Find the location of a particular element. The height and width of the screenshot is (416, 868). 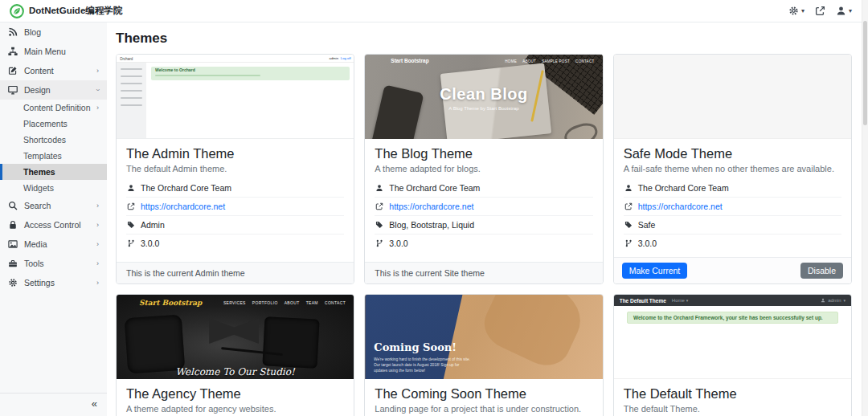

brand: DotNetGuide编程学院 is located at coordinates (66, 11).